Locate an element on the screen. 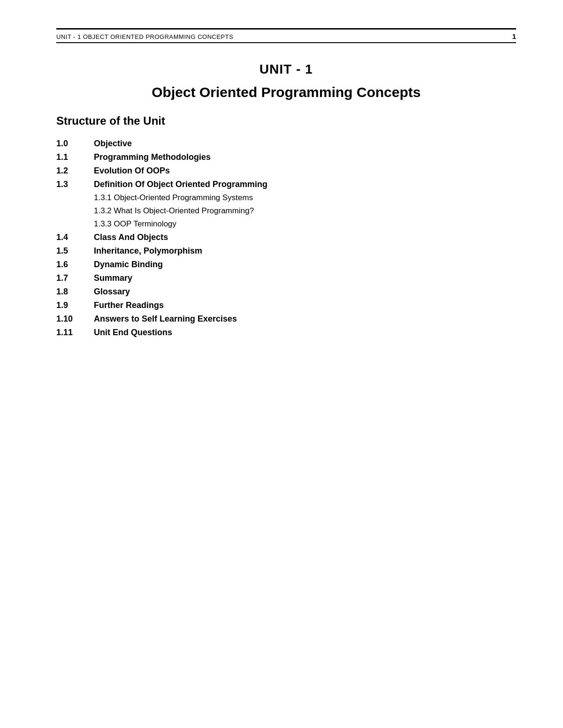 Image resolution: width=563 pixels, height=728 pixels. toc-row: 1.11Unit End Questions is located at coordinates (286, 333).